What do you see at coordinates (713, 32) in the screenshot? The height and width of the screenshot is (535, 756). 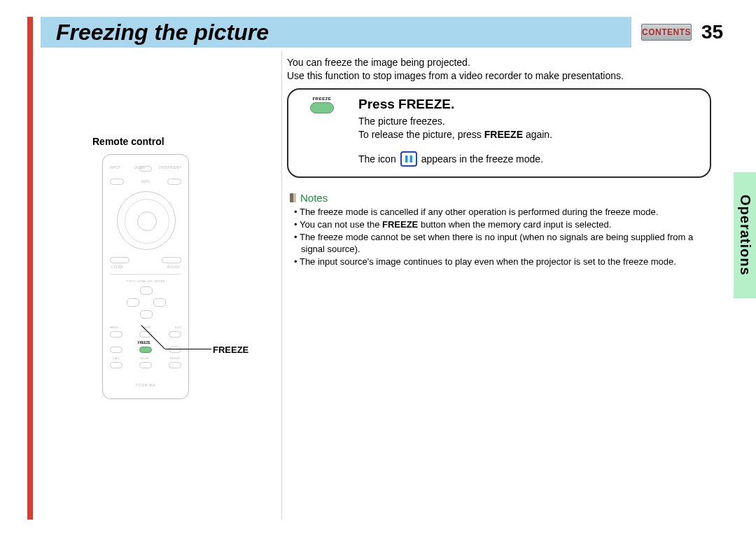 I see `page-number: 35` at bounding box center [713, 32].